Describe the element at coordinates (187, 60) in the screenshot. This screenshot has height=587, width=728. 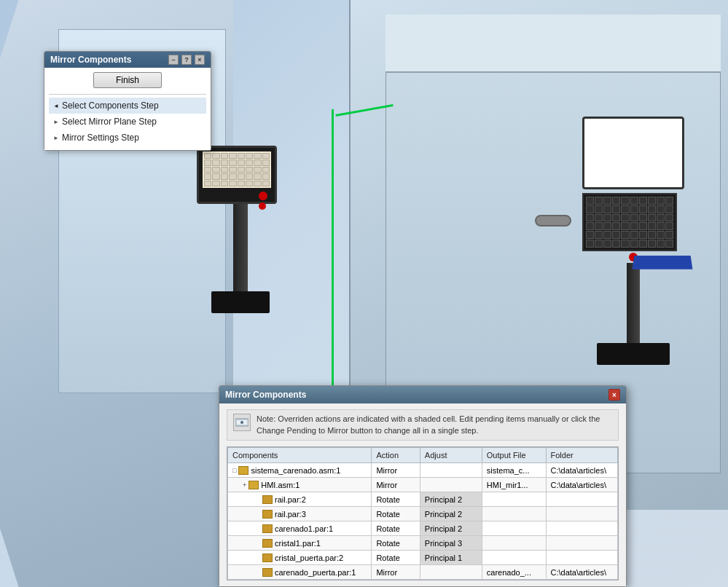
I see `title-controls: – ? ×` at that location.